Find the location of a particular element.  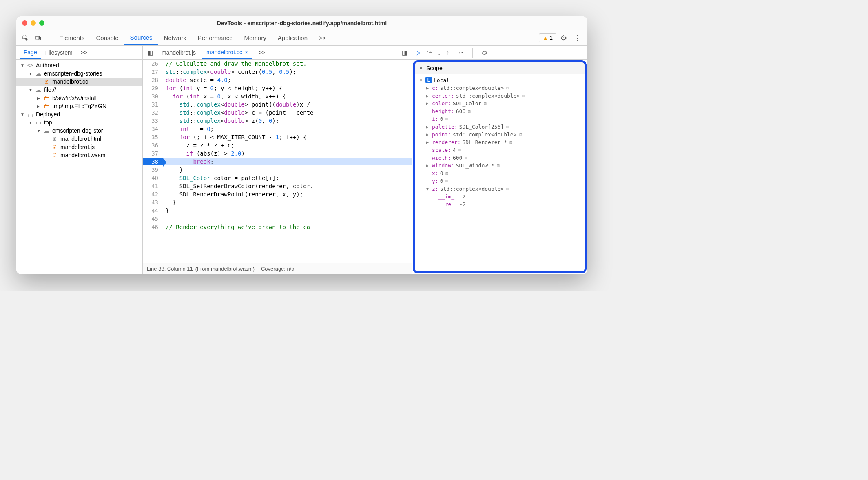

line-number: 44 is located at coordinates (153, 211).